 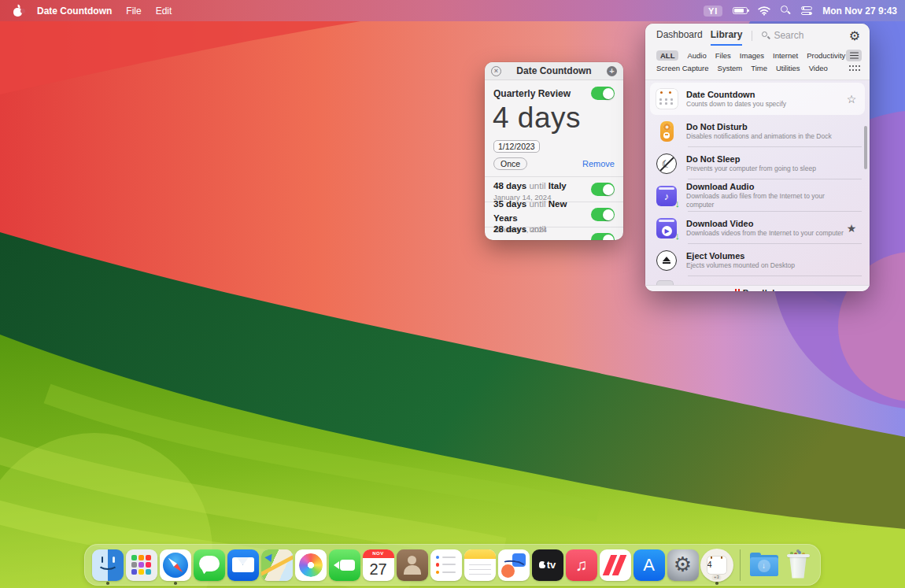 I want to click on system-settings-dock-icon: ⚙, so click(x=683, y=565).